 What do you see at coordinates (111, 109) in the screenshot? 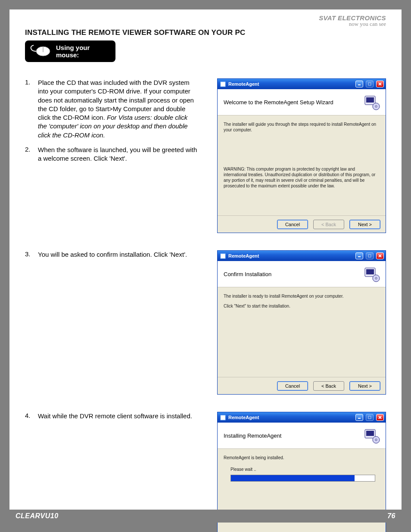
I see `step-1: 1. Place the CD that was included with t…` at bounding box center [111, 109].